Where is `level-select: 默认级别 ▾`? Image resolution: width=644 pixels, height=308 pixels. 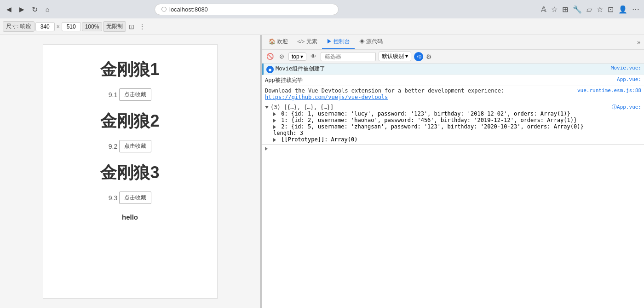
level-select: 默认级别 ▾ is located at coordinates (395, 56).